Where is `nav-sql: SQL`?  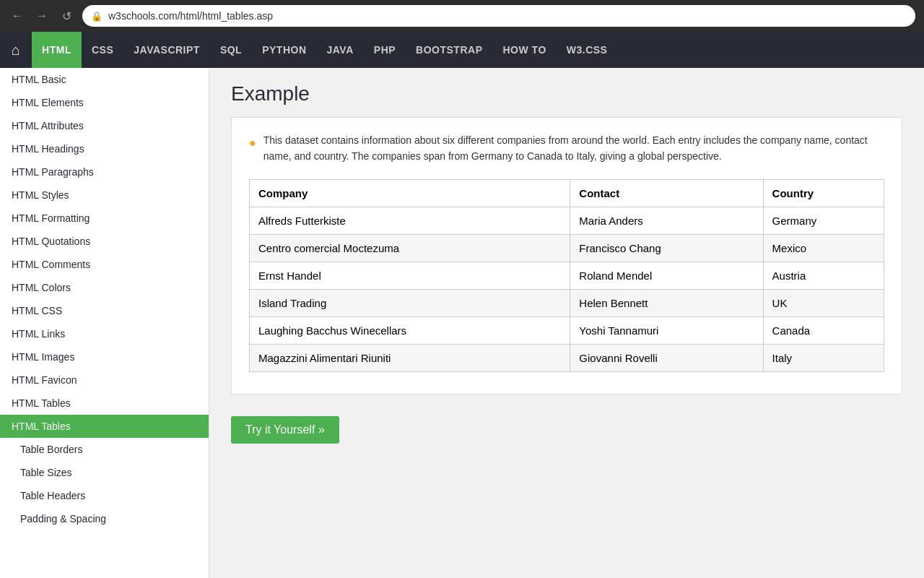
nav-sql: SQL is located at coordinates (231, 50).